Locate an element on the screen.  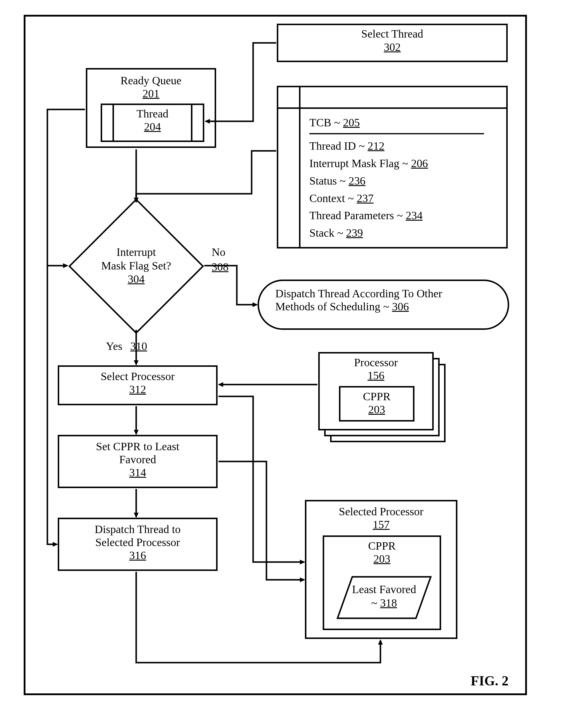
selected-processor-ref: 157 is located at coordinates (381, 525).